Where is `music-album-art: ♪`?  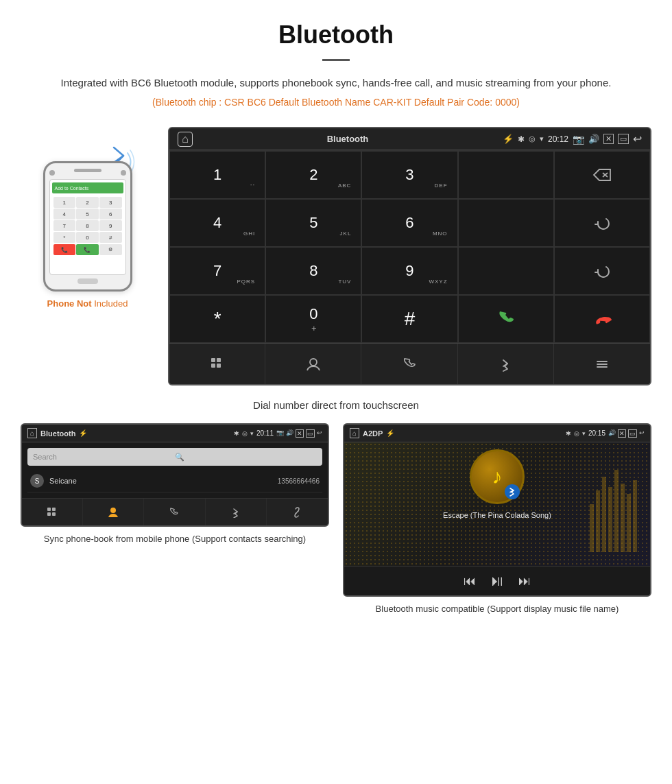 music-album-art: ♪ is located at coordinates (497, 477).